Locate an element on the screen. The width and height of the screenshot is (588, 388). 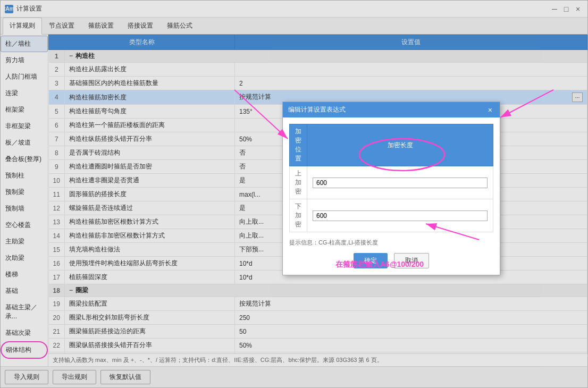
dialog-col-position: 加密位置 is located at coordinates (299, 146).